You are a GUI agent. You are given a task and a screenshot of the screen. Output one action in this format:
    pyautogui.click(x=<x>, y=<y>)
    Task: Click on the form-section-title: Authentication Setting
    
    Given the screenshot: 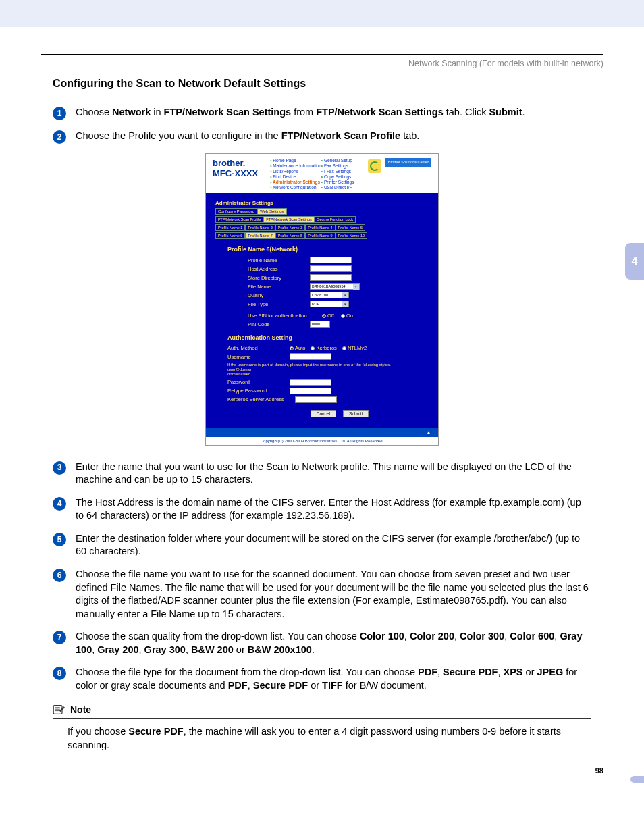 What is the action you would take?
    pyautogui.click(x=329, y=338)
    